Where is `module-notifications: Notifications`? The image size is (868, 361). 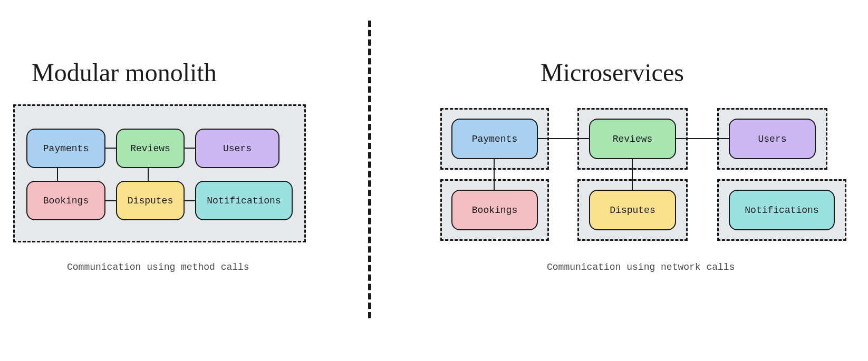 module-notifications: Notifications is located at coordinates (244, 200).